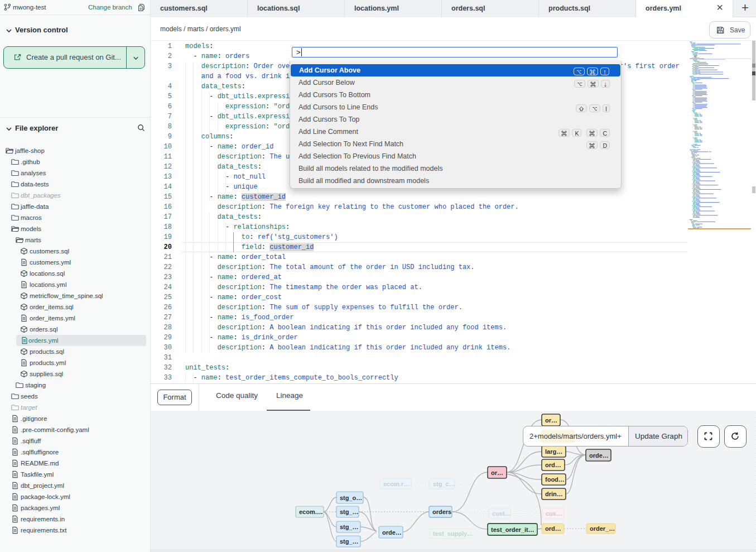 The height and width of the screenshot is (552, 756). What do you see at coordinates (444, 484) in the screenshot?
I see `svg-text: stg_c…` at bounding box center [444, 484].